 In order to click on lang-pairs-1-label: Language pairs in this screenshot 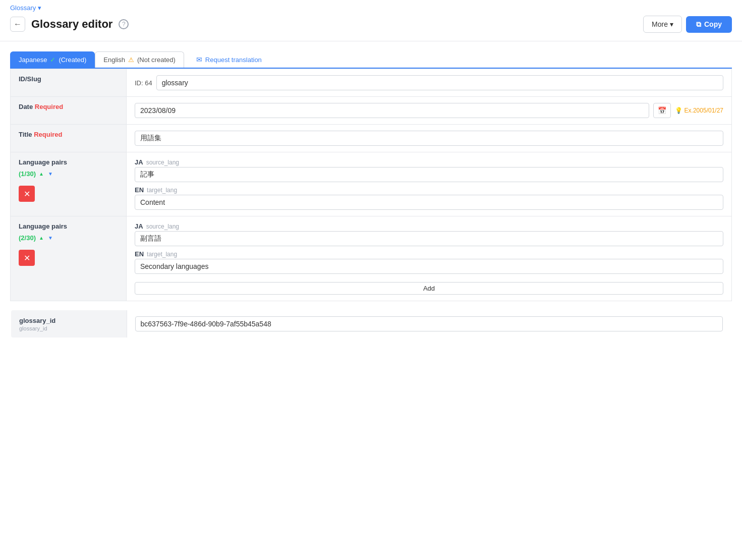, I will do `click(43, 162)`.